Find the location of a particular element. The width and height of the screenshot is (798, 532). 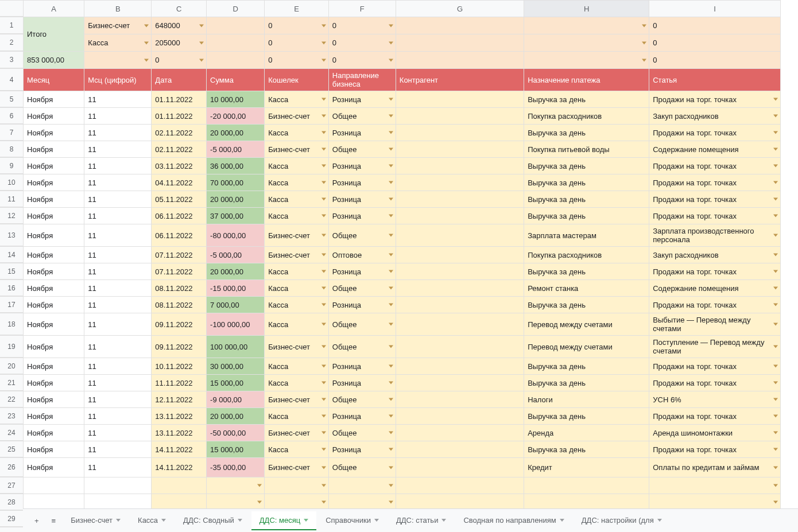

cell-sum: 10 000,00 is located at coordinates (235, 100).